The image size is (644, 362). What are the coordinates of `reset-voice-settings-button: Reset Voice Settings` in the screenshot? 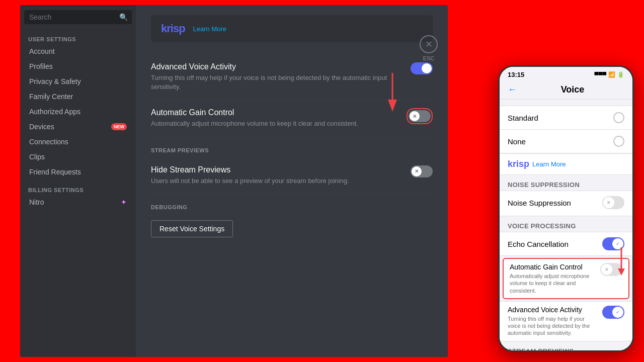 It's located at (192, 229).